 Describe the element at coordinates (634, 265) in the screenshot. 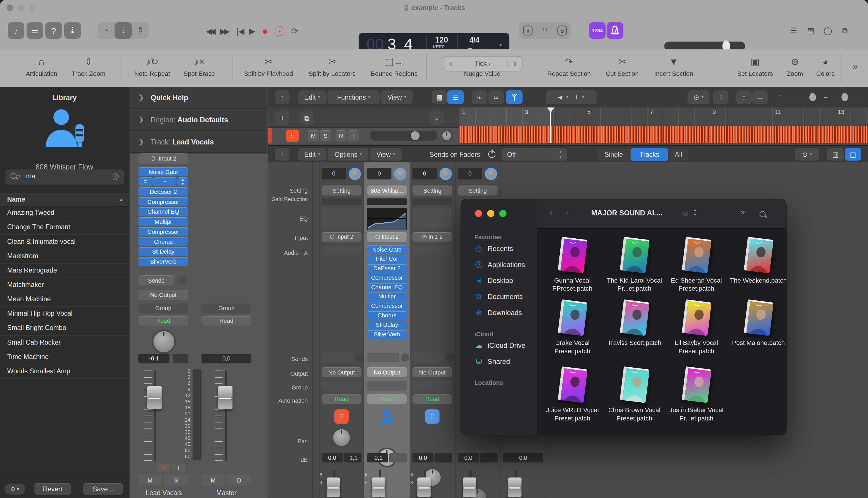

I see `file-kid-laroi: The Kid Laroi Vocal Pr...et.patch` at that location.